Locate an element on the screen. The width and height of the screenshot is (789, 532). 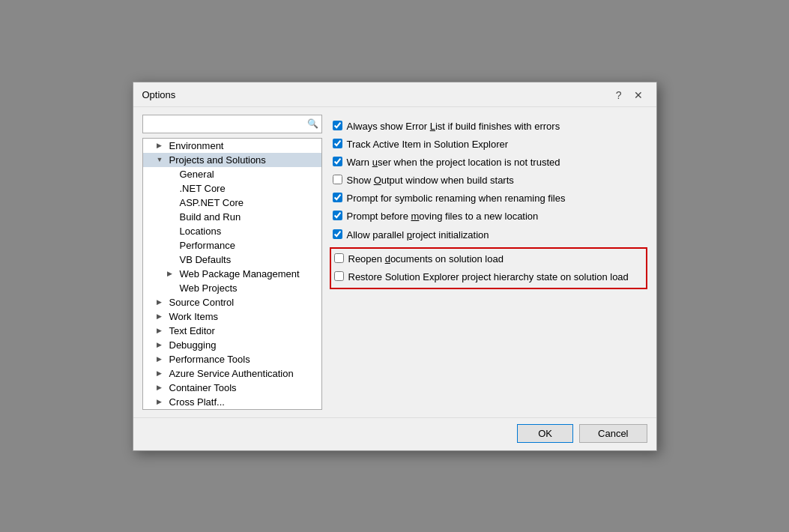
tree-item-label: Azure Service Authentication is located at coordinates (232, 373).